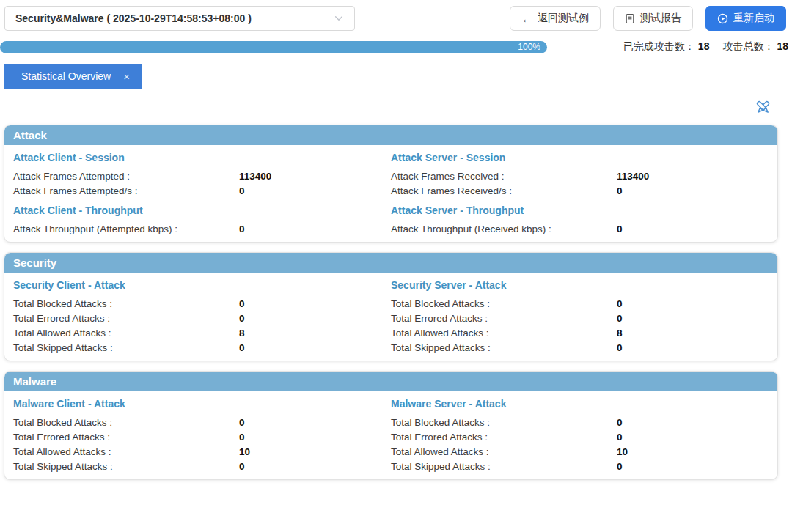 The image size is (792, 532). What do you see at coordinates (126, 76) in the screenshot?
I see `close-icon: ×` at bounding box center [126, 76].